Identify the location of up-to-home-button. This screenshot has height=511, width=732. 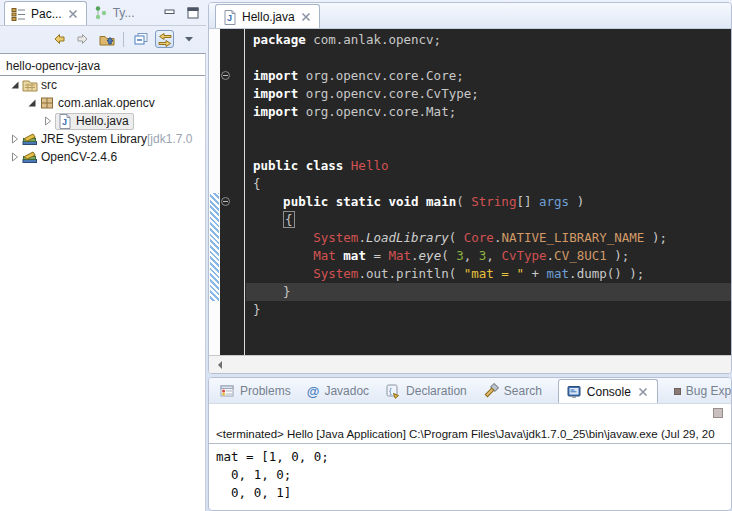
(106, 39).